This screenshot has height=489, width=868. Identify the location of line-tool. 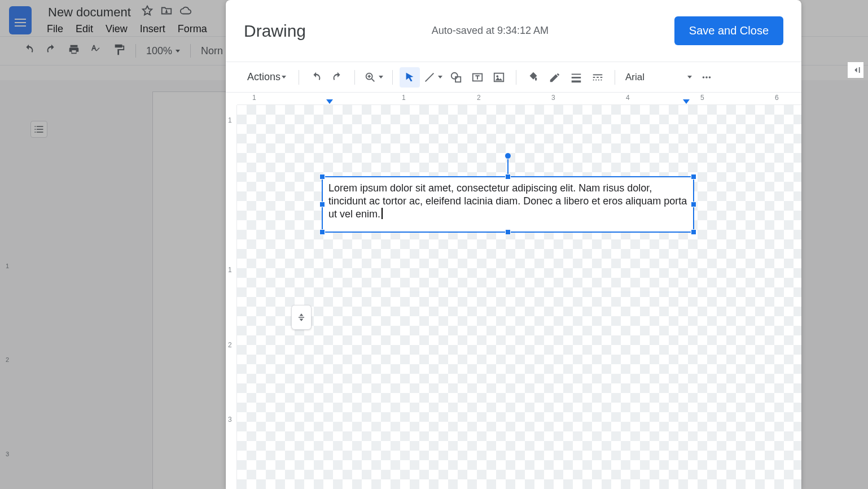
(433, 77).